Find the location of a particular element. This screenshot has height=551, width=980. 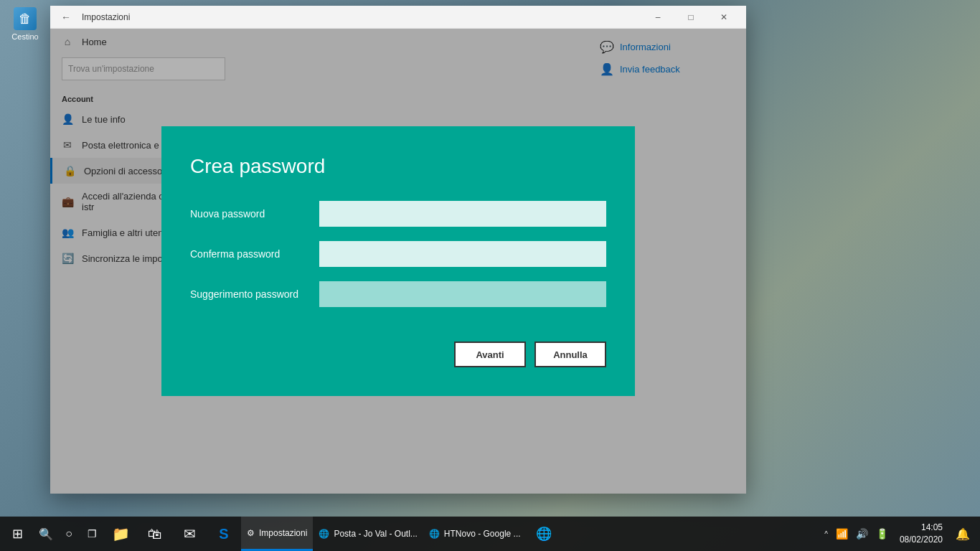

start-button: ⊞ is located at coordinates (17, 534).